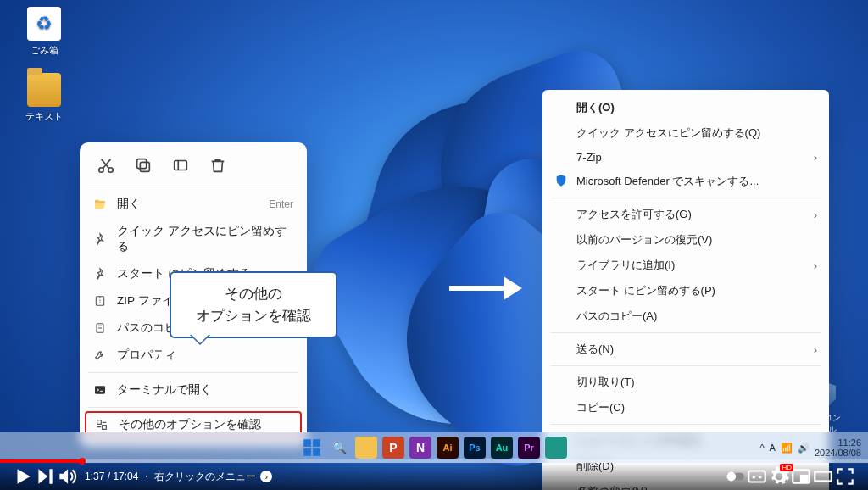 Image resolution: width=868 pixels, height=490 pixels. Describe the element at coordinates (757, 476) in the screenshot. I see `subtitles-button` at that location.